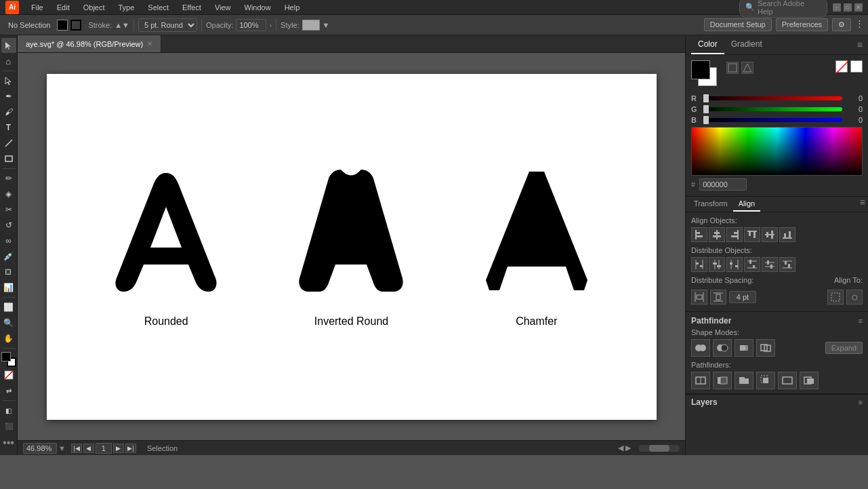 The width and height of the screenshot is (868, 489). I want to click on g-slider, so click(772, 109).